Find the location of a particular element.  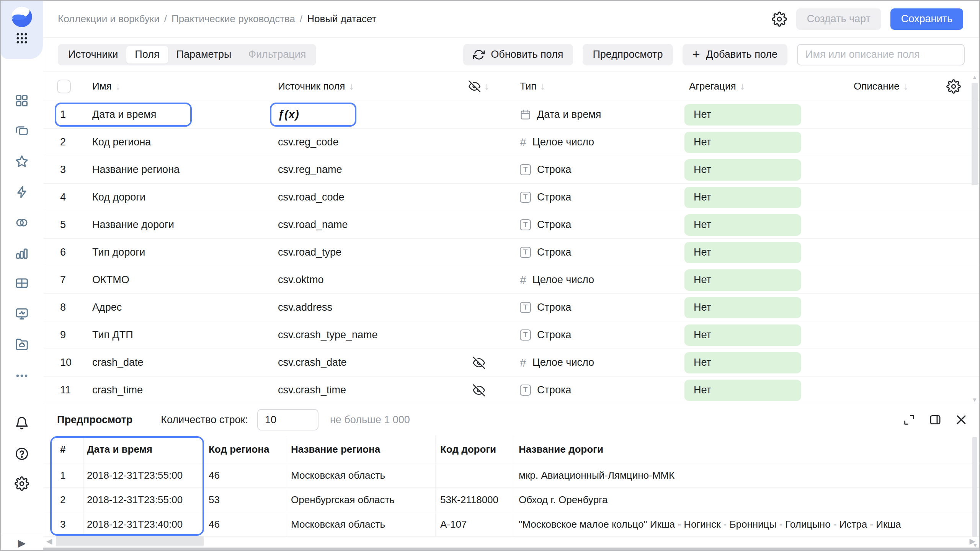

preview-col-datetime: Дата и время is located at coordinates (144, 449).